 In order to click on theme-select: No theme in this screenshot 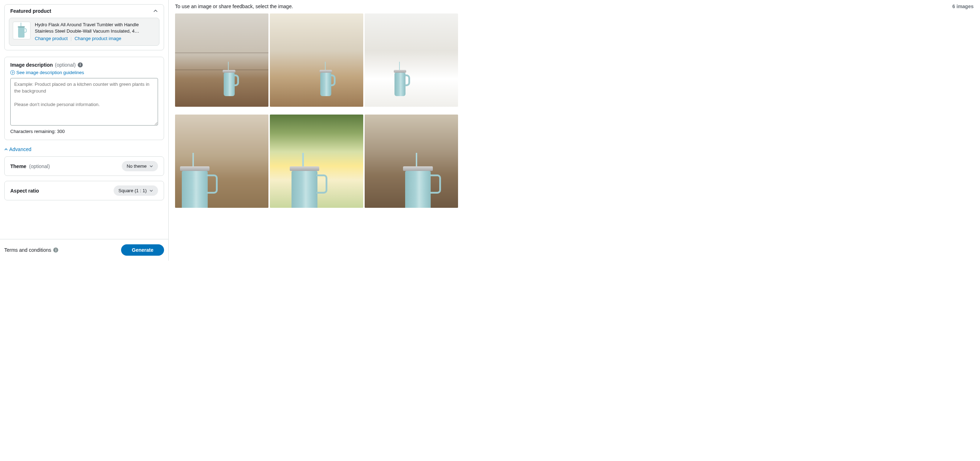, I will do `click(140, 166)`.